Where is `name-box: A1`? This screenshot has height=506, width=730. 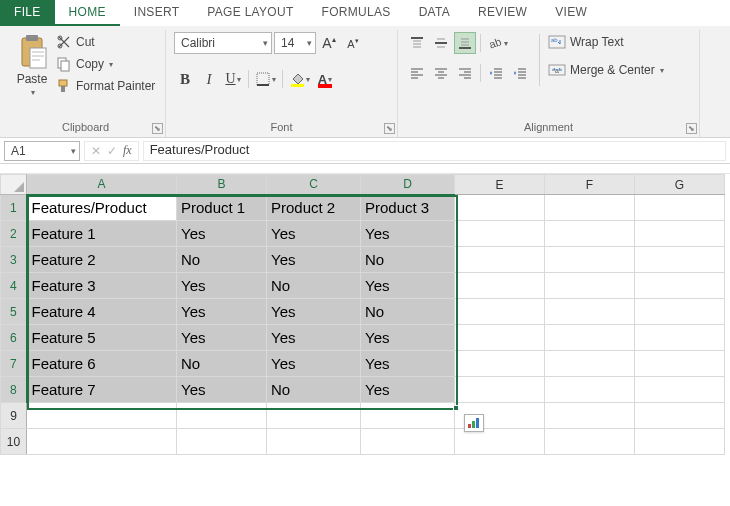 name-box: A1 is located at coordinates (42, 151).